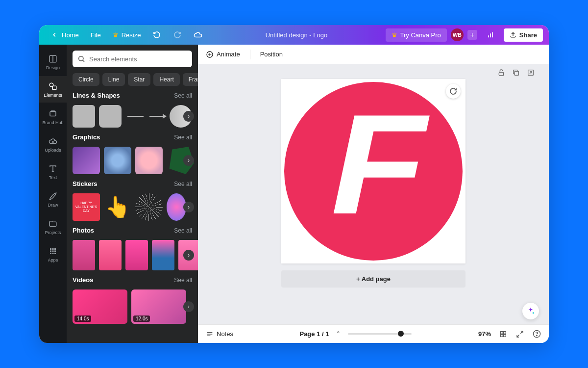 The width and height of the screenshot is (588, 368). What do you see at coordinates (53, 169) in the screenshot?
I see `text-icon` at bounding box center [53, 169].